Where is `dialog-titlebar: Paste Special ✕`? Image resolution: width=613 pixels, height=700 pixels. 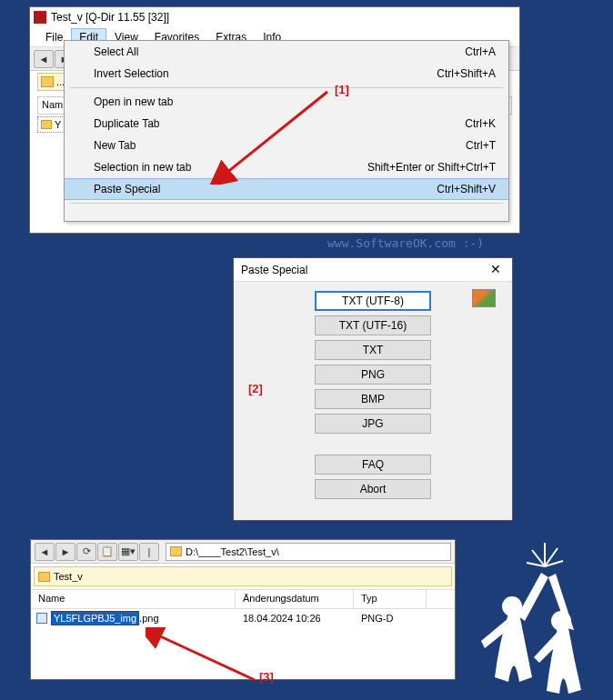 dialog-titlebar: Paste Special ✕ is located at coordinates (373, 270).